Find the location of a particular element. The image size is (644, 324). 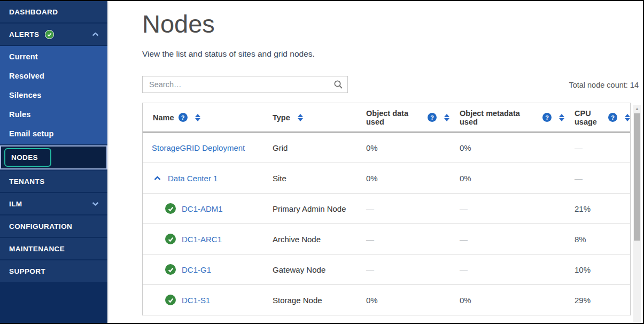

sidebar-item-label: ILM is located at coordinates (15, 204).